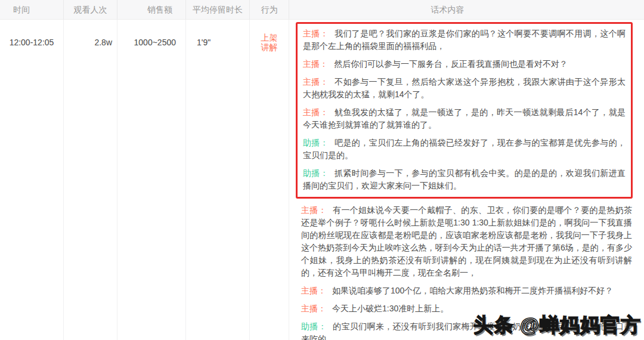  What do you see at coordinates (466, 330) in the screenshot?
I see `message-text: 的宝贝们啊来，还没有听到我们家梅开二度和热奶茶讲解的宝贝，赶紧把一口起来吃的。` at bounding box center [466, 330].